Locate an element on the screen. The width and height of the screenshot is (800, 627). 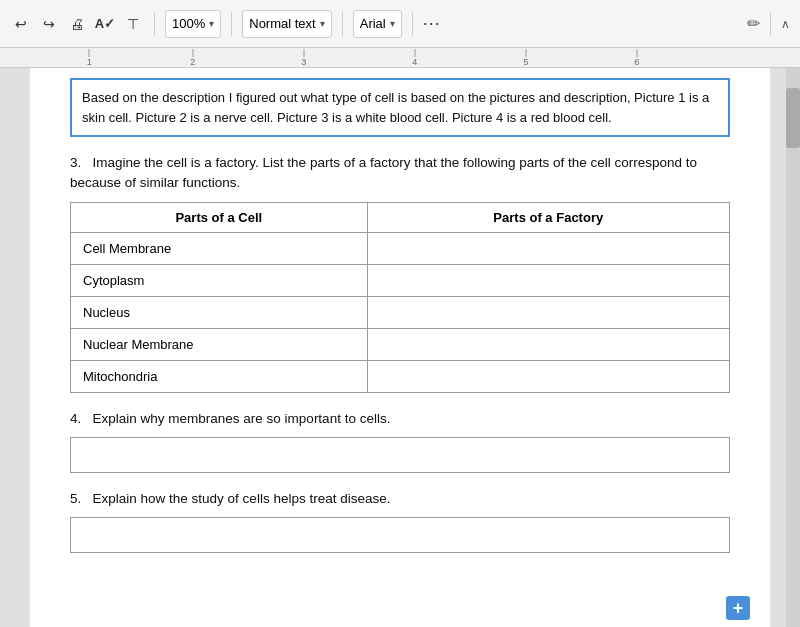
ruler-mark-6: 6 is located at coordinates (636, 58).